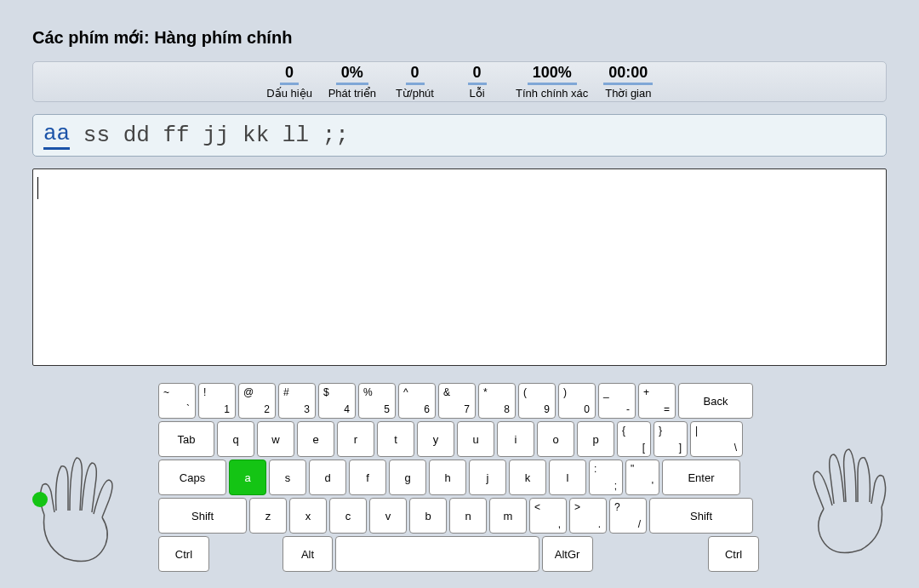  Describe the element at coordinates (236, 439) in the screenshot. I see `key-q: q` at that location.